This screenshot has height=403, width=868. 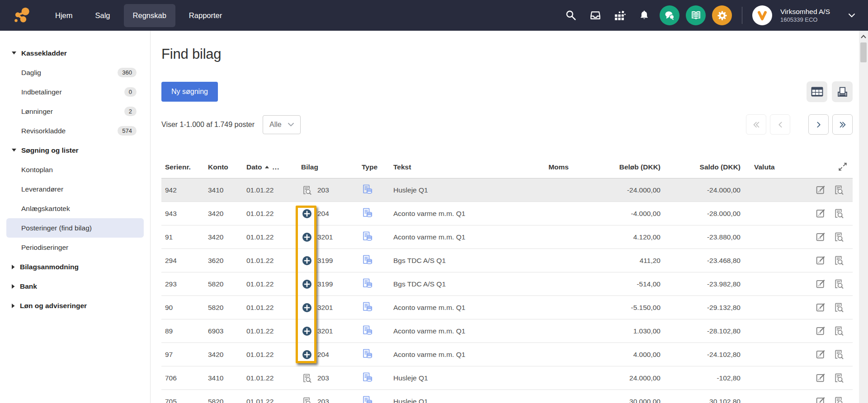 I want to click on sidebar-item-leverandorer: Leverandører, so click(x=75, y=189).